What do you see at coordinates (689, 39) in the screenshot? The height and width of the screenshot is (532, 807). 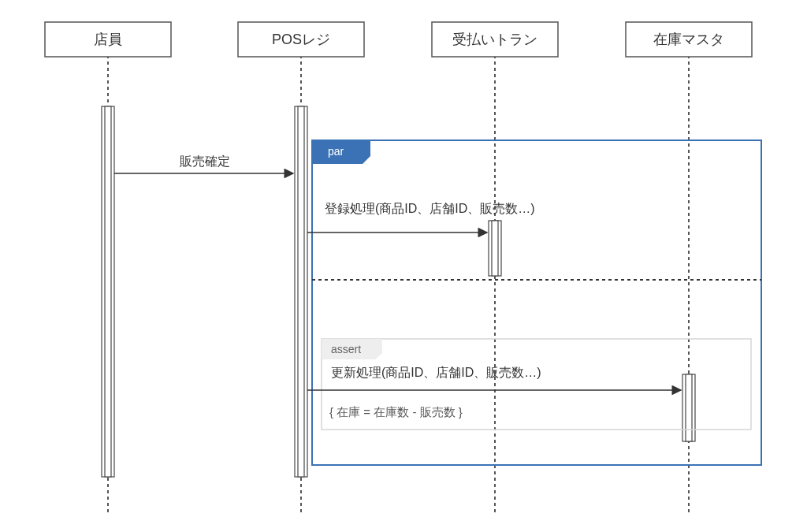 I see `participant-stock: 在庫マスタ` at bounding box center [689, 39].